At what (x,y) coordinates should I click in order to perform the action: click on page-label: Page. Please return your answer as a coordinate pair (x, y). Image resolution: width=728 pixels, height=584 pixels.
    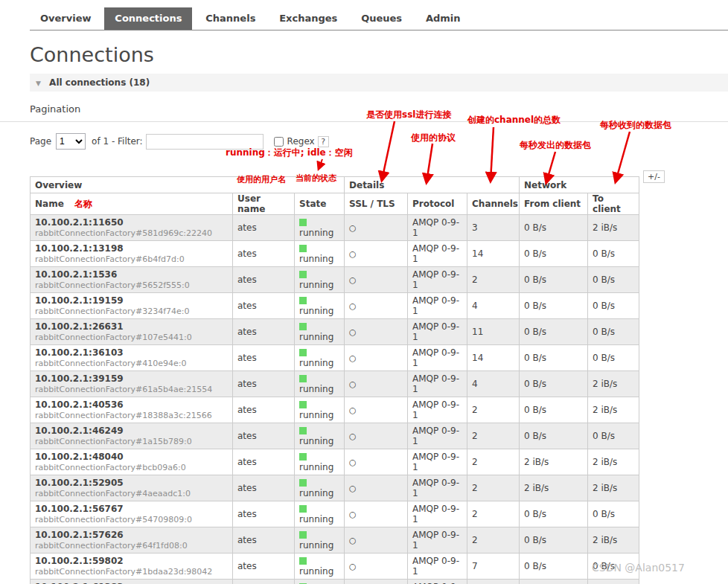
    Looking at the image, I should click on (40, 141).